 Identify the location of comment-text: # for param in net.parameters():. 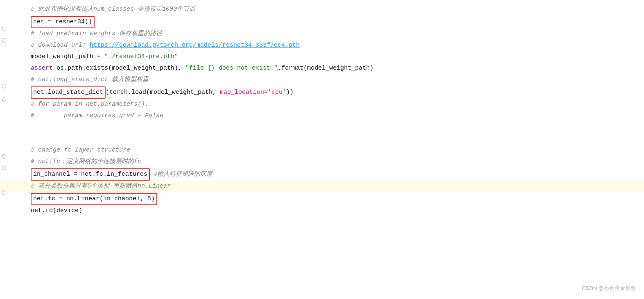
(90, 104).